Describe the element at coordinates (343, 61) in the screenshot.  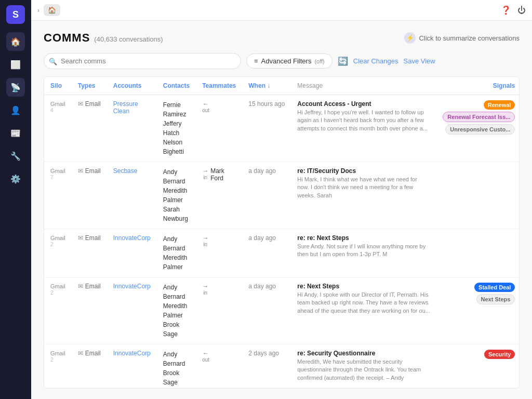
I see `refresh-button: 🔄` at that location.